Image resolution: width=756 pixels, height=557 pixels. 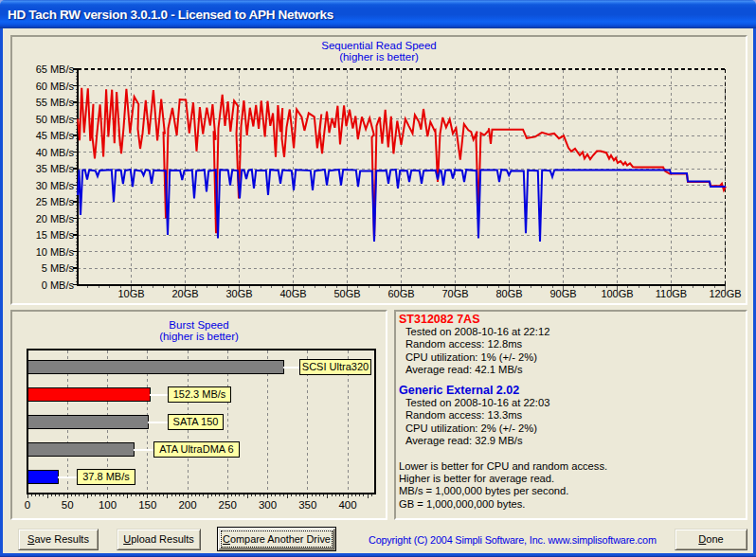 I want to click on svg-text: 20GB, so click(x=185, y=294).